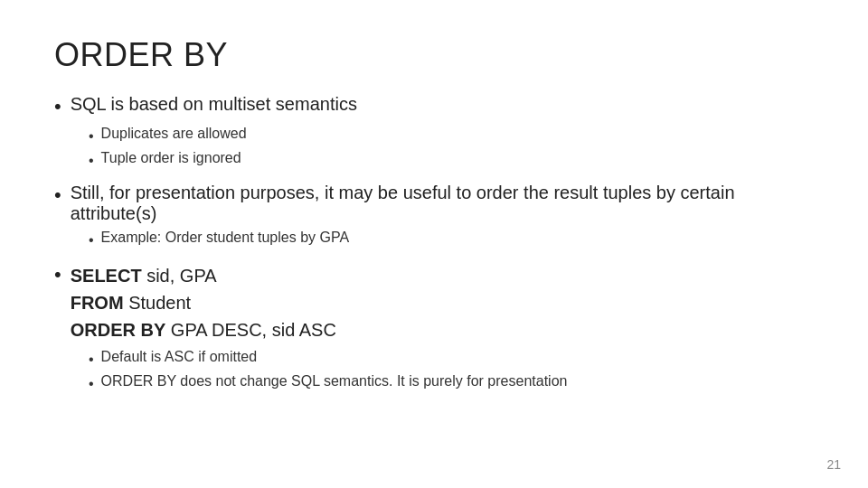  I want to click on sub-bullet-text: ORDER BY does not change SQL semantics. …, so click(335, 381).